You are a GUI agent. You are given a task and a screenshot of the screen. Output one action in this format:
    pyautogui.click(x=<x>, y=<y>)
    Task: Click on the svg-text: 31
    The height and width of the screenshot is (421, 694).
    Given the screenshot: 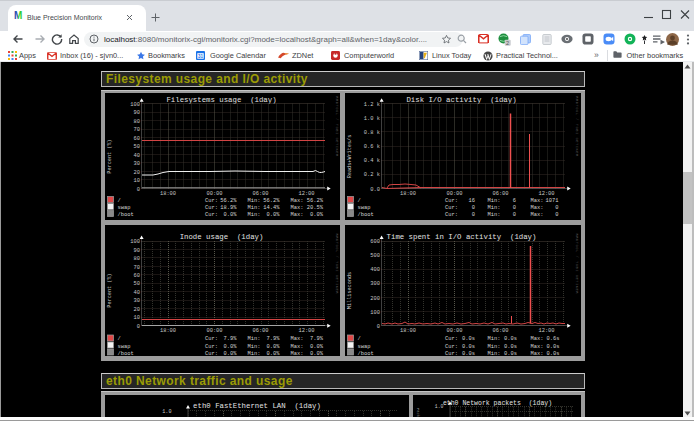 What is the action you would take?
    pyautogui.click(x=201, y=56)
    